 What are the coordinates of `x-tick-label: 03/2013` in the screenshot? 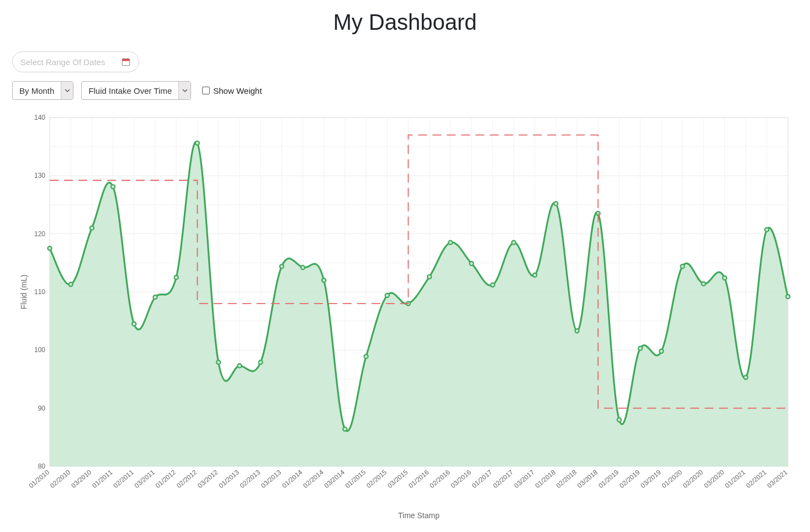 It's located at (271, 479).